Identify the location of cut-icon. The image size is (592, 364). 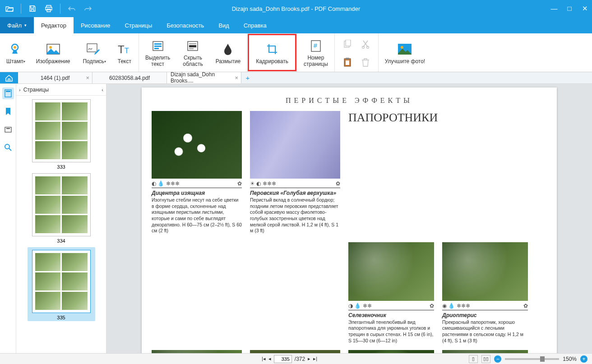
(365, 44).